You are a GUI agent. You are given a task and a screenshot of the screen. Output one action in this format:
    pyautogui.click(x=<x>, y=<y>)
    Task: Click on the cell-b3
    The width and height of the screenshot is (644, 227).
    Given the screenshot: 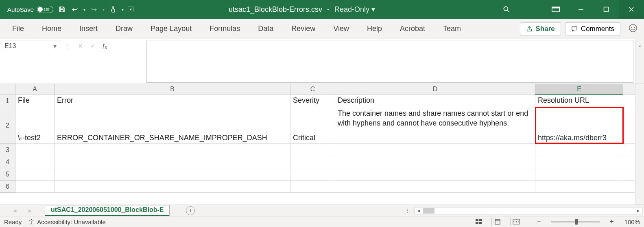 What is the action you would take?
    pyautogui.click(x=172, y=150)
    